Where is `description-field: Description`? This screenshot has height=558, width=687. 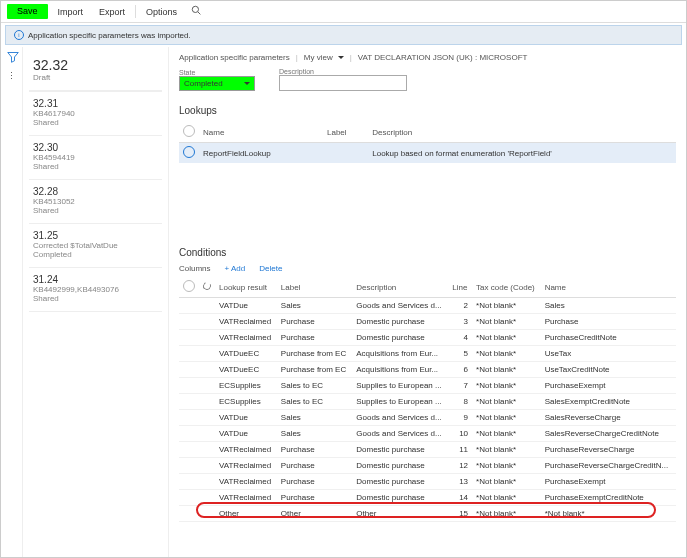
description-field: Description is located at coordinates (343, 80).